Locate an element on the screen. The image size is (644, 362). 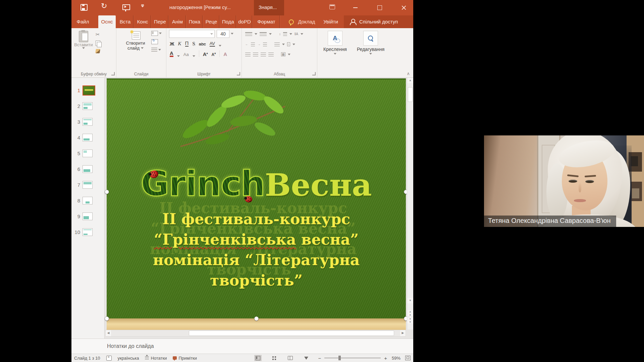
thumbnail-row-3: 3 is located at coordinates (88, 122).